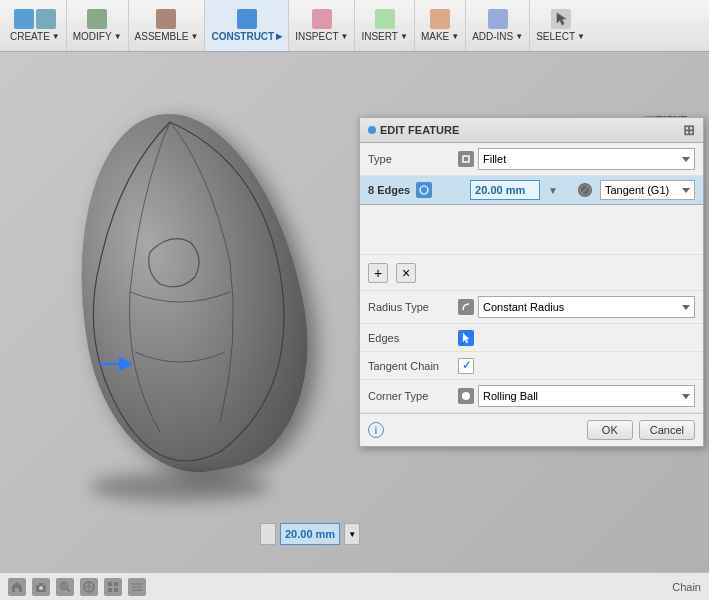 The height and width of the screenshot is (600, 709). Describe the element at coordinates (532, 190) in the screenshot. I see `edge-row: 8 Edges ▼ Tangent (G1)` at that location.